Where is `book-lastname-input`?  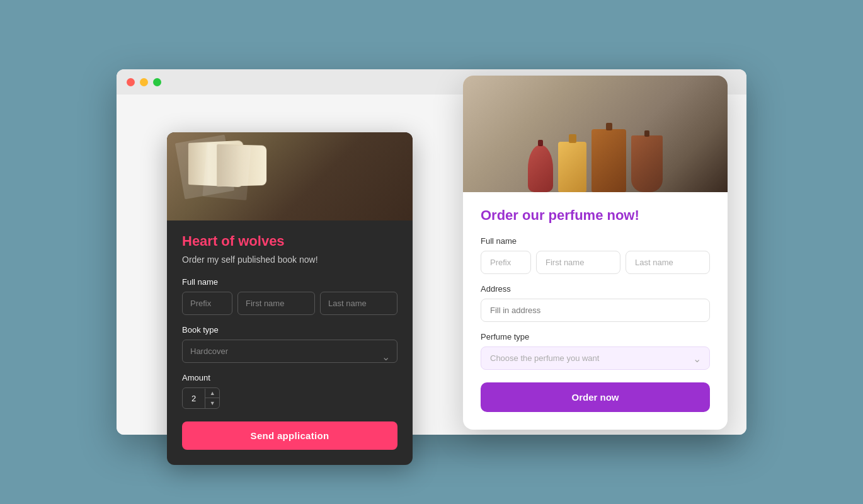
book-lastname-input is located at coordinates (359, 304).